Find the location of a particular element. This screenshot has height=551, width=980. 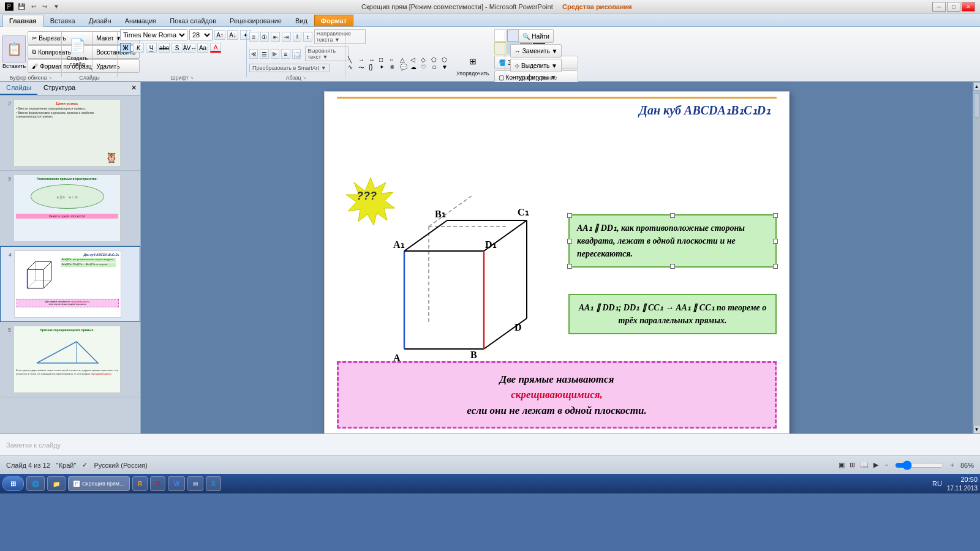

font-case-button: Aa is located at coordinates (203, 48).